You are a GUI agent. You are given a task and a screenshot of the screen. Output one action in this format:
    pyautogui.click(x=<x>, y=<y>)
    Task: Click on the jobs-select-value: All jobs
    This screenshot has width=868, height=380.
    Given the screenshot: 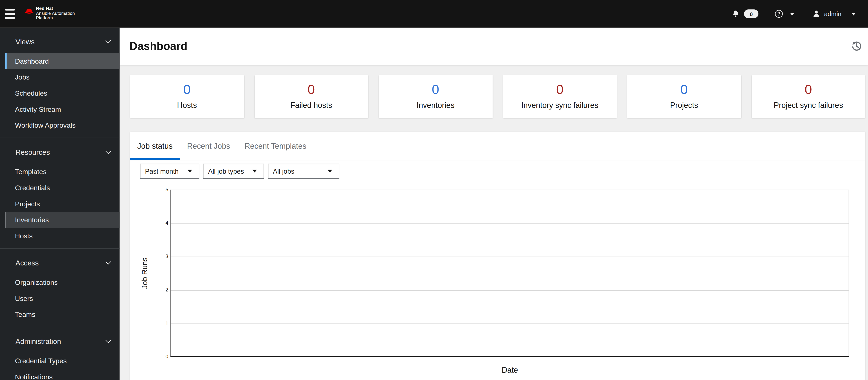 What is the action you would take?
    pyautogui.click(x=284, y=171)
    